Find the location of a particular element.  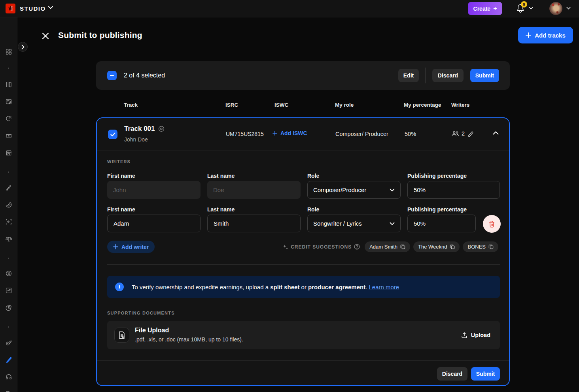

writer2-role-select: Songwriter / Lyrics is located at coordinates (354, 224).